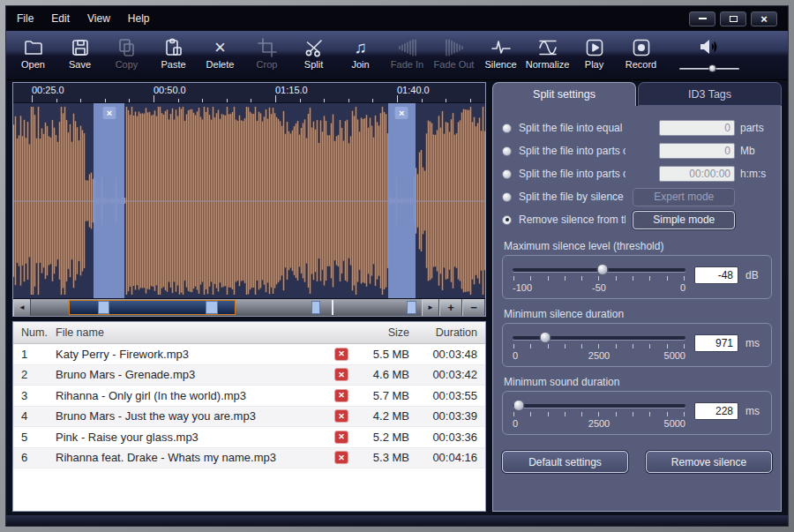 The image size is (794, 532). I want to click on menu-item-help: Help, so click(139, 19).